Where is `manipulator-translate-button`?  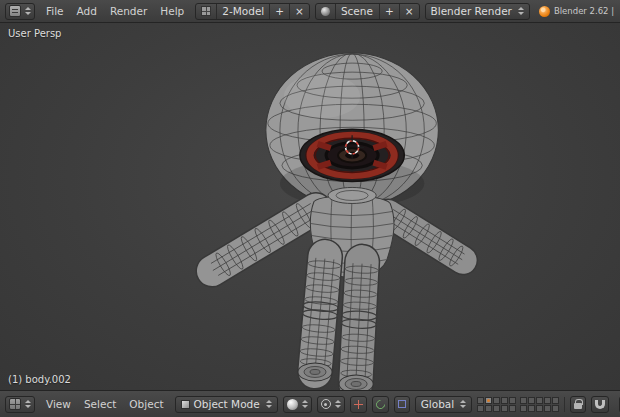 manipulator-translate-button is located at coordinates (358, 404).